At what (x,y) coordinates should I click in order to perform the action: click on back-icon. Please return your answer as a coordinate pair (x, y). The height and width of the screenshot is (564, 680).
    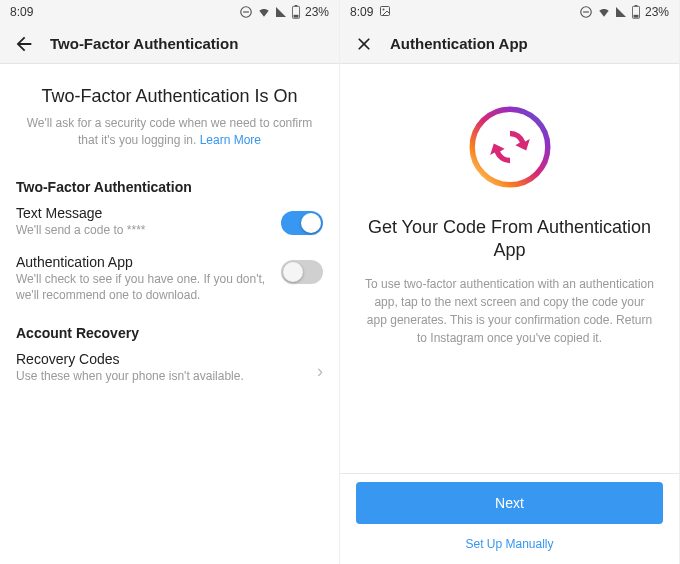
    Looking at the image, I should click on (24, 44).